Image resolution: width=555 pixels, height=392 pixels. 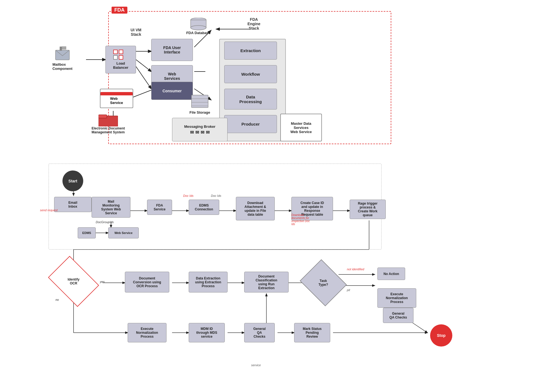 I want to click on email-inbox-box: EmailInbox, so click(x=73, y=205).